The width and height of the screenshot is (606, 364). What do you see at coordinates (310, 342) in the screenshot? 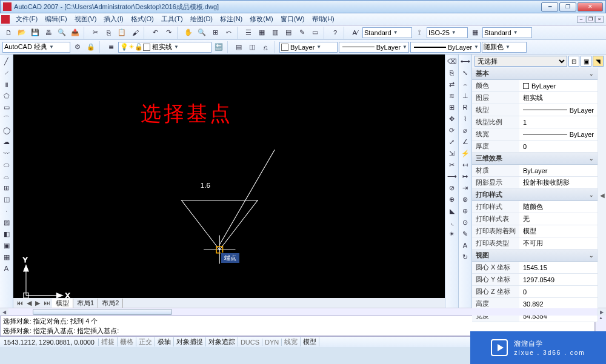
I see `status-model: 模型` at bounding box center [310, 342].